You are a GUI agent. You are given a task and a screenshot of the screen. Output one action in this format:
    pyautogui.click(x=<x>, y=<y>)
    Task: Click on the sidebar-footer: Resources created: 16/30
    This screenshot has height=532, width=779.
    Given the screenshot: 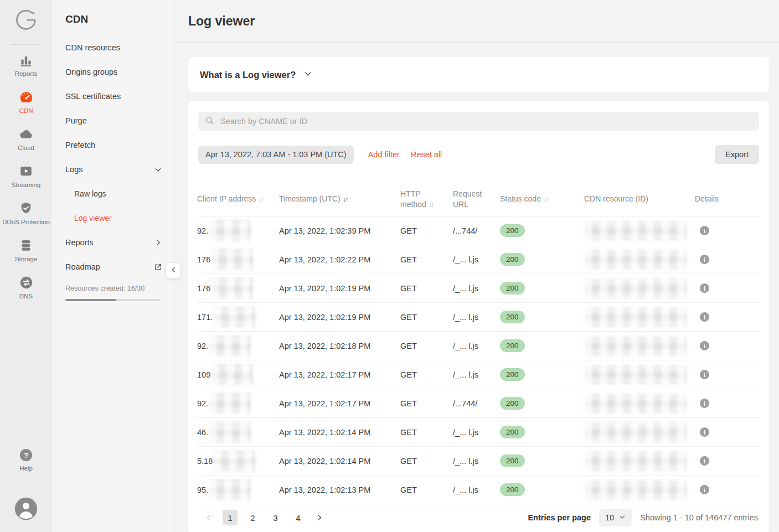 What is the action you would take?
    pyautogui.click(x=113, y=290)
    